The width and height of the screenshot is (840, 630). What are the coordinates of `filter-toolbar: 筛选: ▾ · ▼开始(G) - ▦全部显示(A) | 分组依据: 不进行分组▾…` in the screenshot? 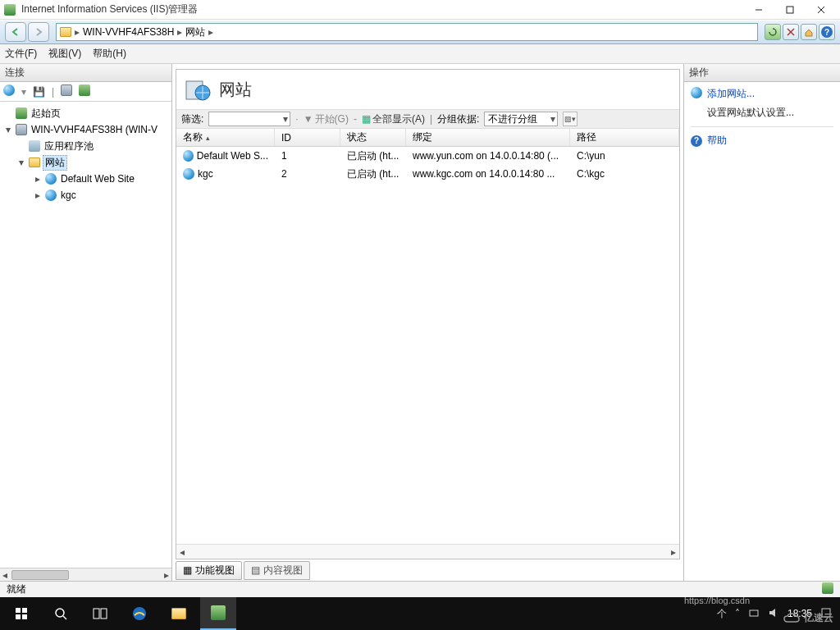 It's located at (428, 119).